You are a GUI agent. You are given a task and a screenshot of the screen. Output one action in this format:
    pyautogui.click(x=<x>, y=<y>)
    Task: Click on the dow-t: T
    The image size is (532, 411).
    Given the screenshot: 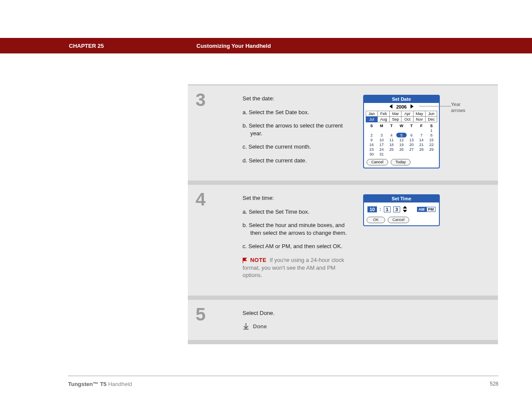 What is the action you would take?
    pyautogui.click(x=391, y=126)
    